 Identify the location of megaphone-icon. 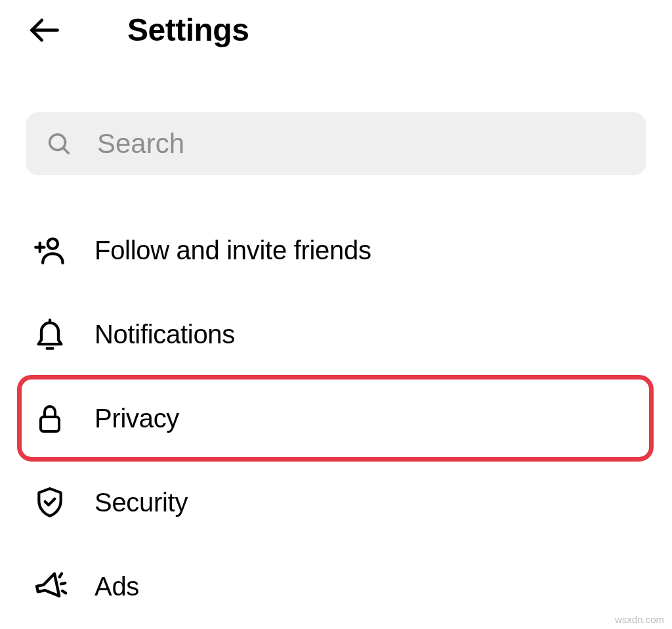
(50, 586).